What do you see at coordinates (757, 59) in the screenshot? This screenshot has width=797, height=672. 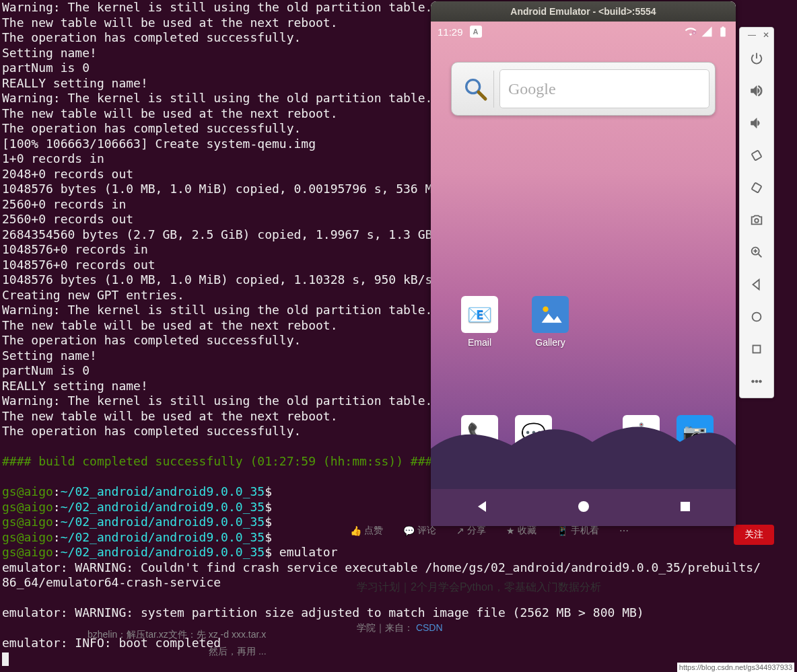 I see `power-button` at bounding box center [757, 59].